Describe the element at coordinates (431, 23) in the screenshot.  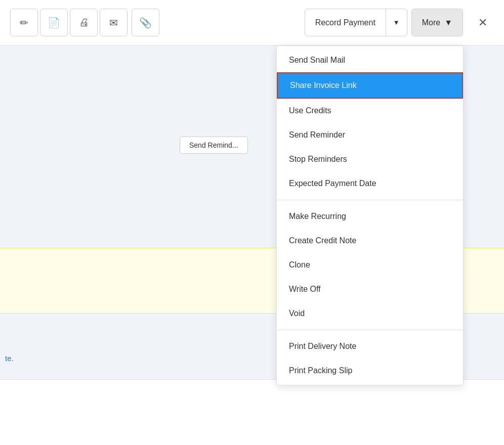
I see `more-label: More` at that location.